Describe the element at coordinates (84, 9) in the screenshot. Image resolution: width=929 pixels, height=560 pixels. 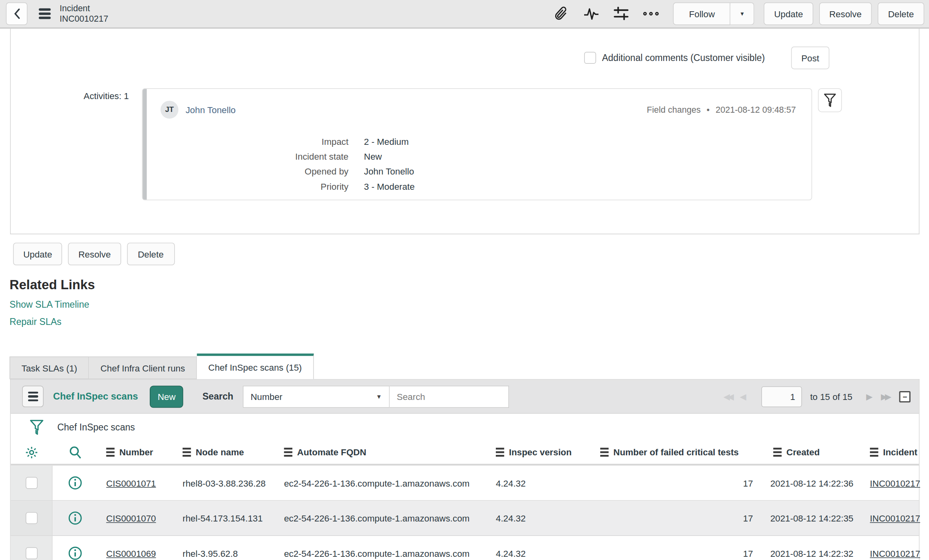
I see `record-type: Incident` at that location.